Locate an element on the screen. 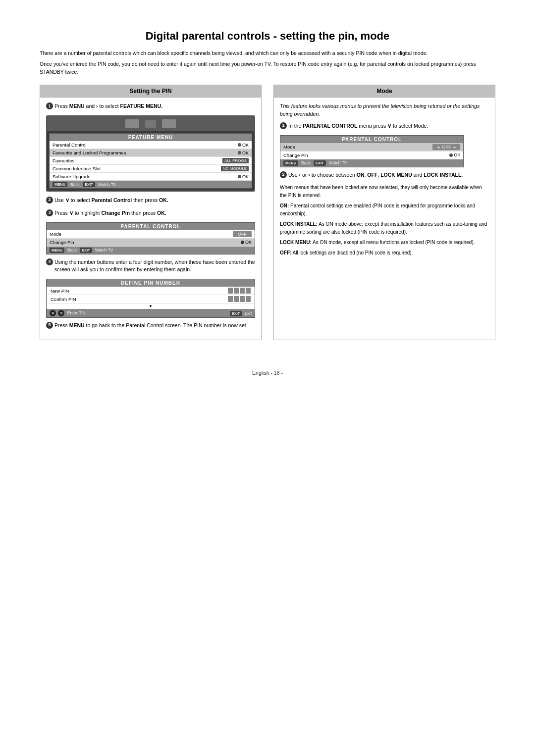  parental-back-1: Back is located at coordinates (72, 250).